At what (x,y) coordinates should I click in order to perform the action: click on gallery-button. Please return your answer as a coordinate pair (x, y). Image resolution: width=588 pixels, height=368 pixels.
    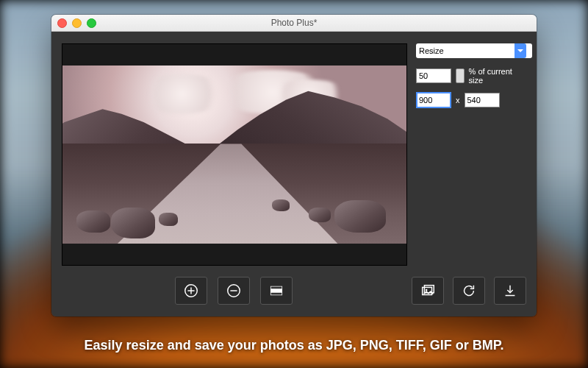
    Looking at the image, I should click on (428, 291).